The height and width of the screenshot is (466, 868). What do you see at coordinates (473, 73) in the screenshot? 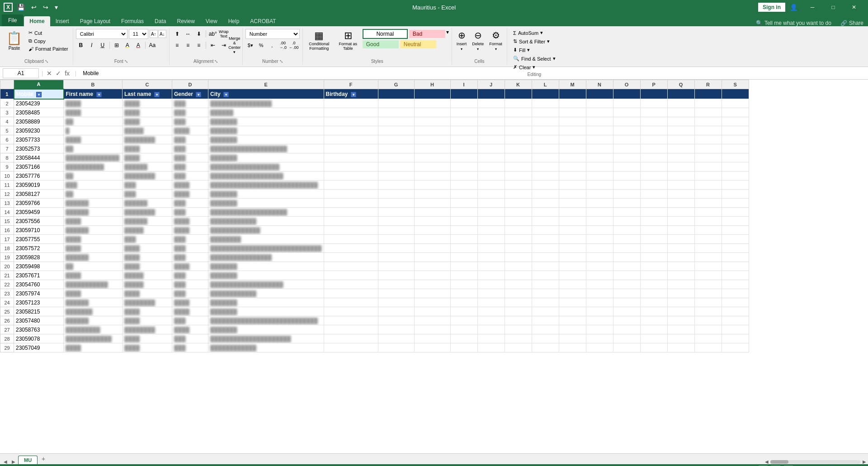
I see `formula-input` at bounding box center [473, 73].